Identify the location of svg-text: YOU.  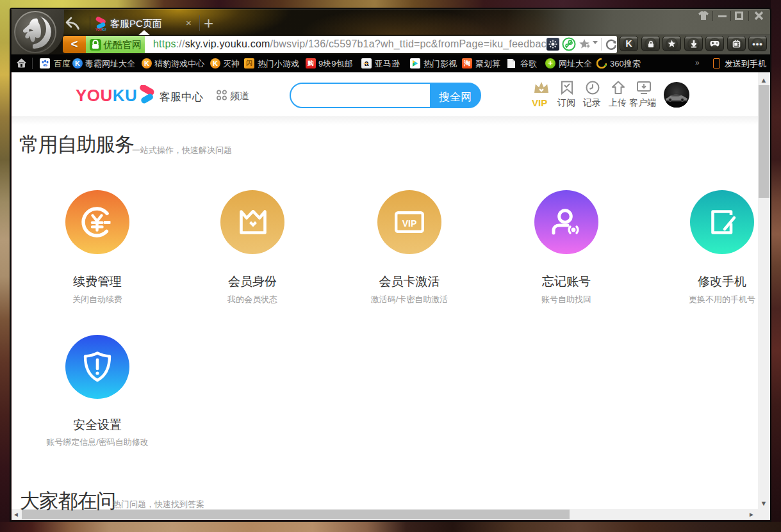
(99, 29).